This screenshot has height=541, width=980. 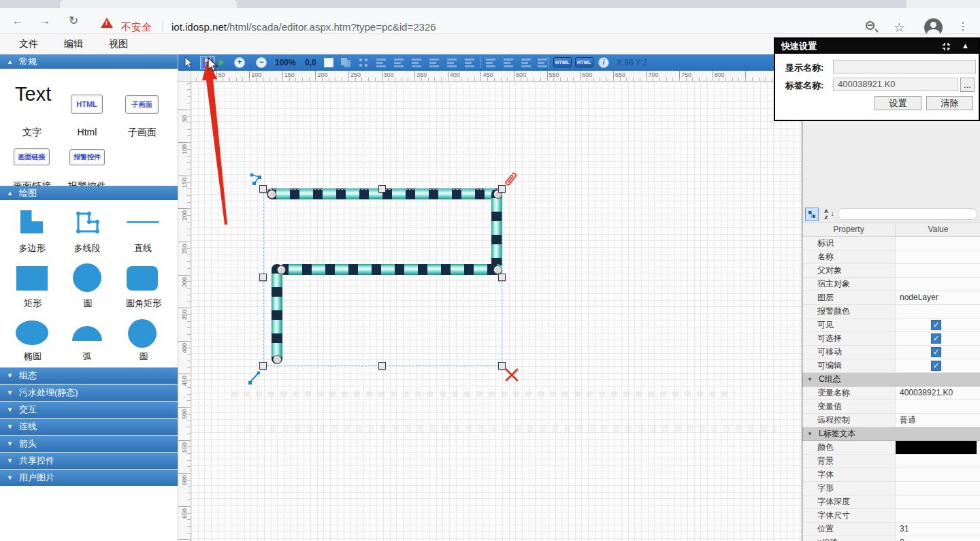 I want to click on property-value: 普通, so click(x=938, y=421).